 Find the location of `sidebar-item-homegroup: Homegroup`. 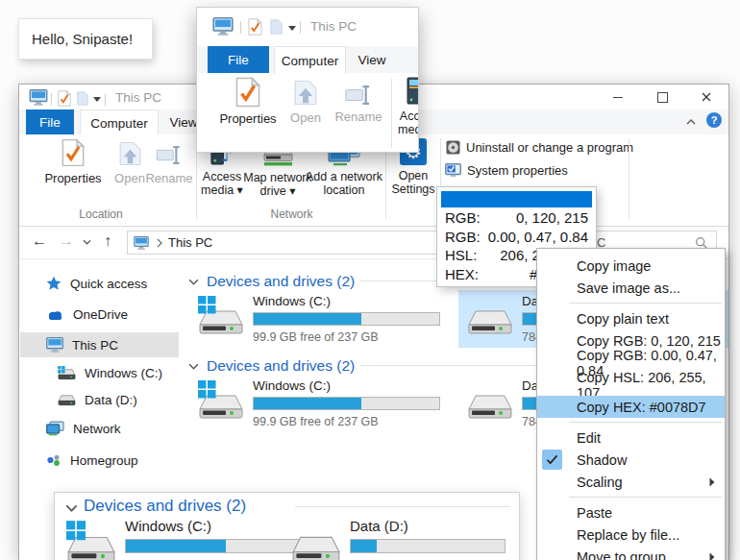

sidebar-item-homegroup: Homegroup is located at coordinates (92, 460).